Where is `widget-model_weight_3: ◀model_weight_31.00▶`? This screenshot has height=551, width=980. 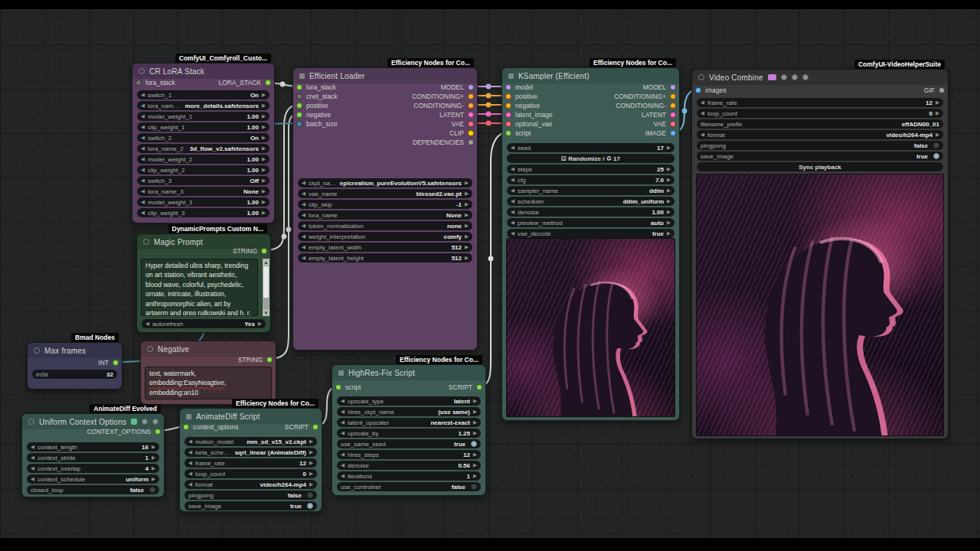 widget-model_weight_3: ◀model_weight_31.00▶ is located at coordinates (204, 202).